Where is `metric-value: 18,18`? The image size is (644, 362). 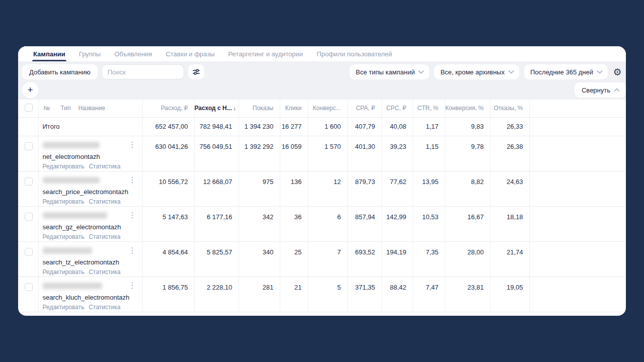
metric-value: 18,18 is located at coordinates (510, 224).